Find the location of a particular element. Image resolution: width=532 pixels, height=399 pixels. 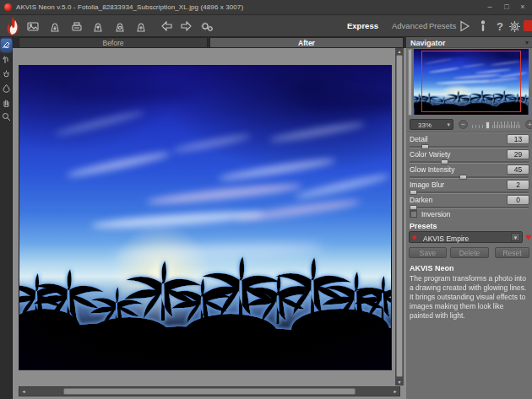

horizontal-scrollbar: ◂ ▸ is located at coordinates (209, 391).